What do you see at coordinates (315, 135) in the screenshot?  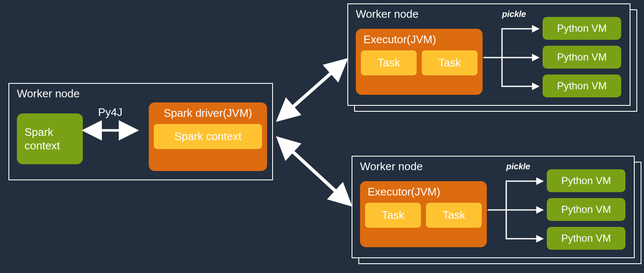 I see `driver-to-workers-arrows` at bounding box center [315, 135].